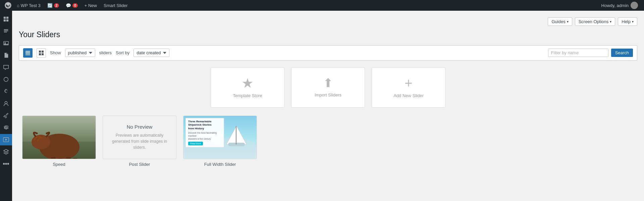  What do you see at coordinates (328, 35) in the screenshot?
I see `page-title: Your Sliders` at bounding box center [328, 35].